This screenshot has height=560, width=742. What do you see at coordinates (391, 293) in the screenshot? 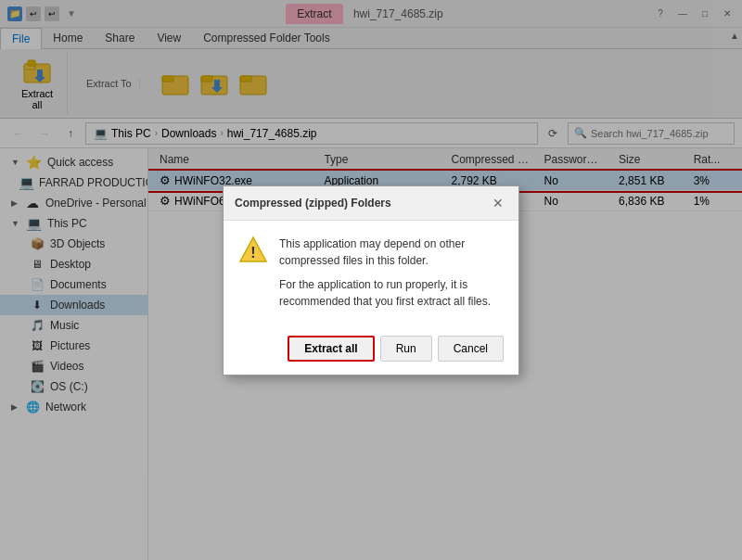
I see `dialog-line2: For the application to run properly, it …` at bounding box center [391, 293].